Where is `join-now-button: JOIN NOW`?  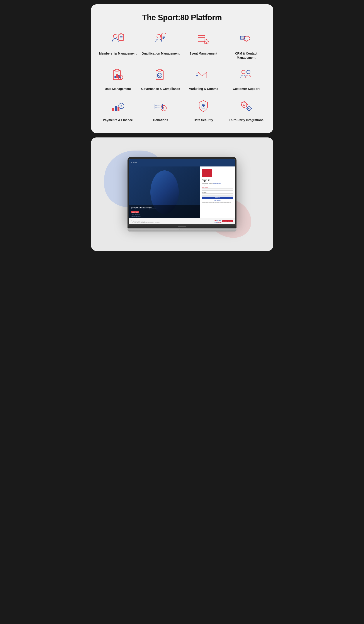
join-now-button: JOIN NOW is located at coordinates (135, 212).